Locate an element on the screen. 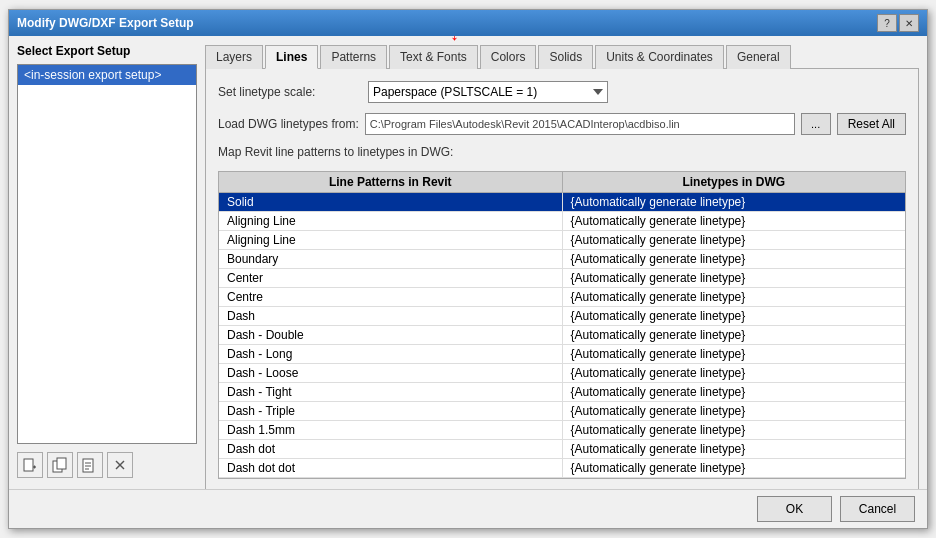 The image size is (936, 538). tabs-wrapper: ↓ Layers Lines Patterns Text & Fonts Col… is located at coordinates (562, 56).